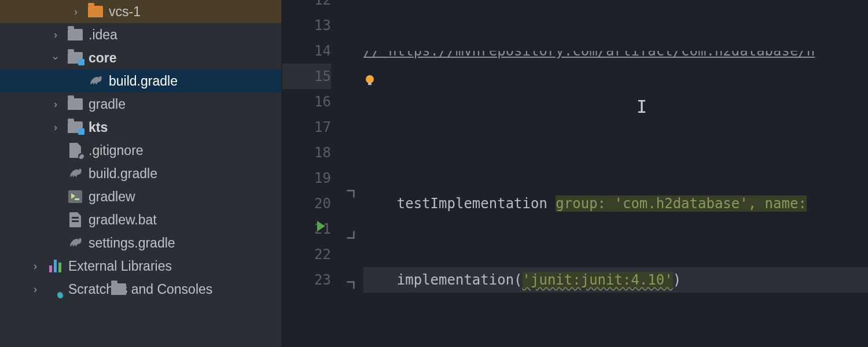 Image resolution: width=868 pixels, height=347 pixels. Describe the element at coordinates (141, 104) in the screenshot. I see `tree-item-gradle: › gradle` at that location.